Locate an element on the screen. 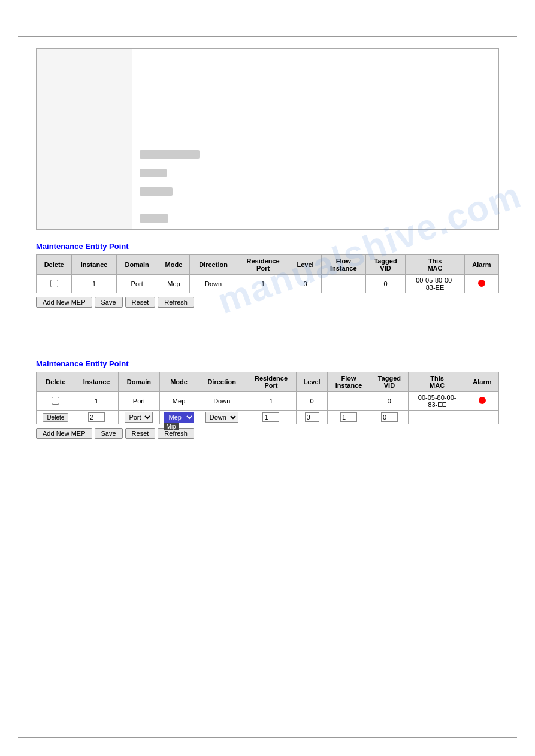 The height and width of the screenshot is (756, 535). cell-direction-1: Down is located at coordinates (213, 284).